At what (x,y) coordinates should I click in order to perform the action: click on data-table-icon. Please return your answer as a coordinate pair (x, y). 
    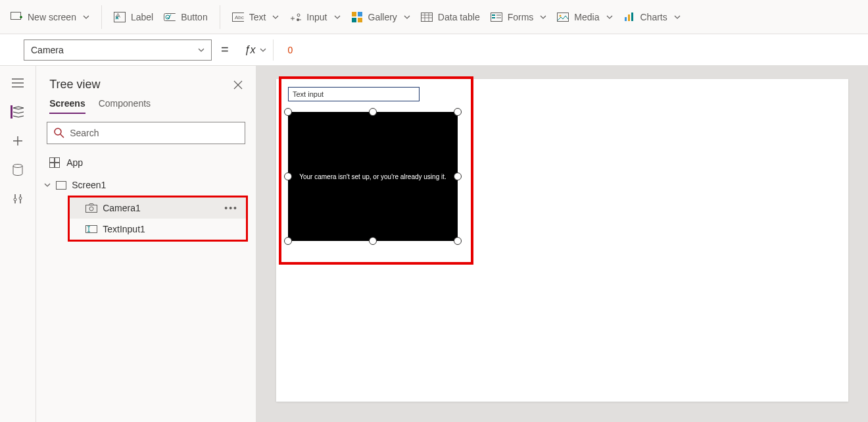
    Looking at the image, I should click on (427, 17).